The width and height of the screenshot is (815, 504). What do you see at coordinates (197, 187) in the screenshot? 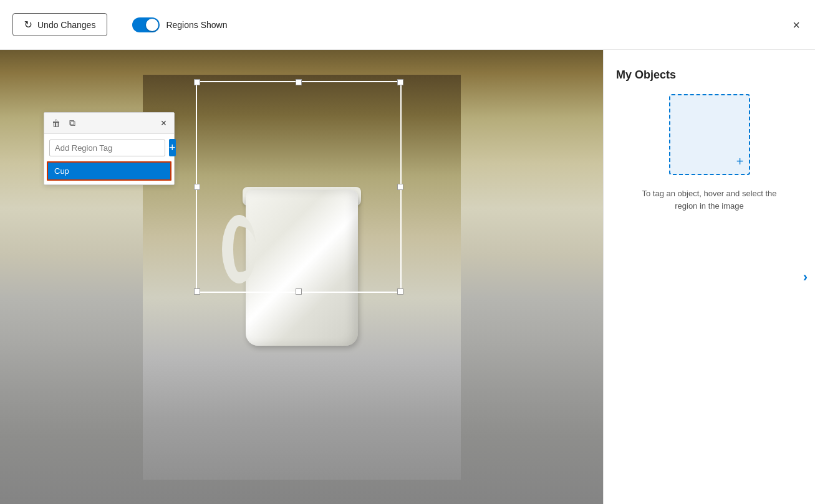
I see `handle-left-mid` at bounding box center [197, 187].